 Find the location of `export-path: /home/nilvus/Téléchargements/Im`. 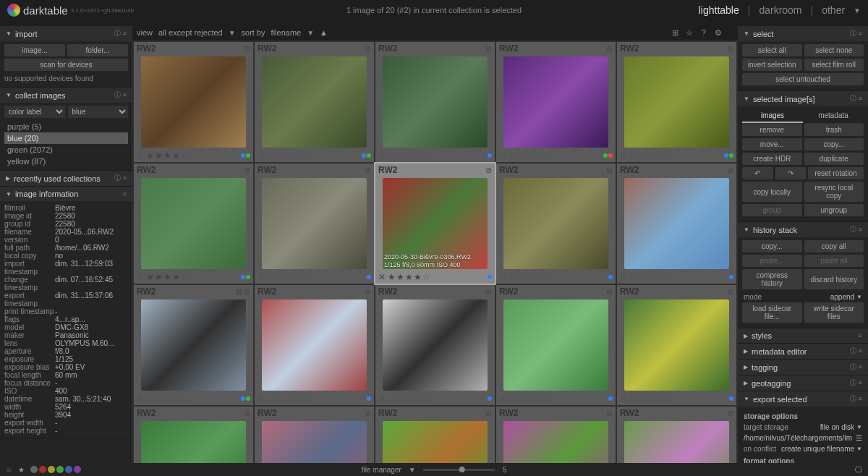

export-path: /home/nilvus/Téléchargements/Im is located at coordinates (800, 438).